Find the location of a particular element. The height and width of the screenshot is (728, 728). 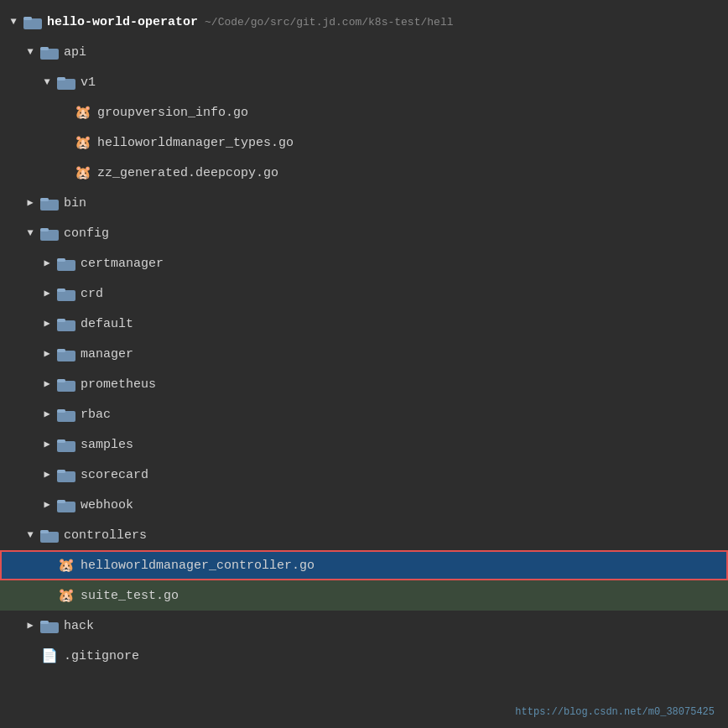

tree-item-controllers: controllers is located at coordinates (364, 535).